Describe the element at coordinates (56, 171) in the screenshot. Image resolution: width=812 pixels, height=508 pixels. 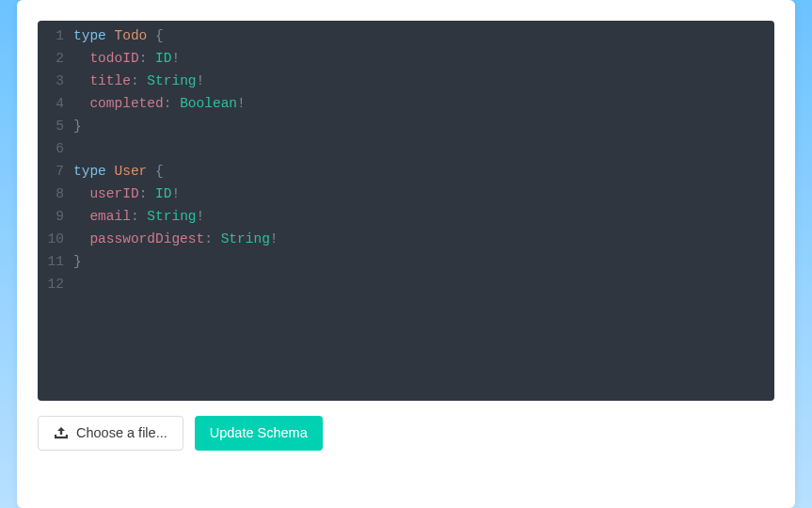
I see `line-number: 7` at that location.